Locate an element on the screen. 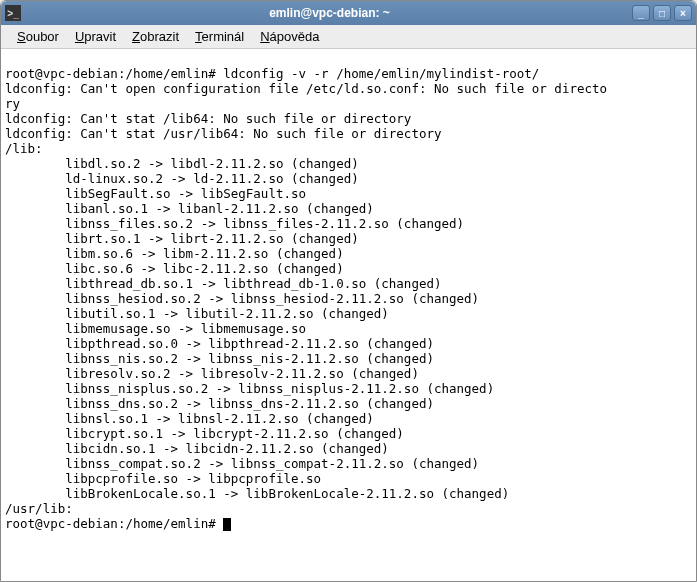  output-line: libc.so.6 -> libc-2.11.2.so (changed) is located at coordinates (174, 268).